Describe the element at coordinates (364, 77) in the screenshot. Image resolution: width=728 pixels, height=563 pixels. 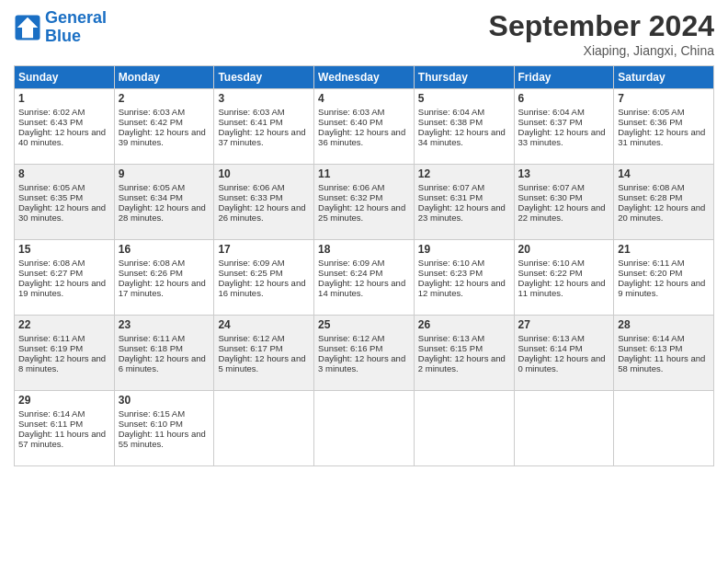
I see `header-row: Sunday Monday Tuesday Wednesday Thursday…` at that location.